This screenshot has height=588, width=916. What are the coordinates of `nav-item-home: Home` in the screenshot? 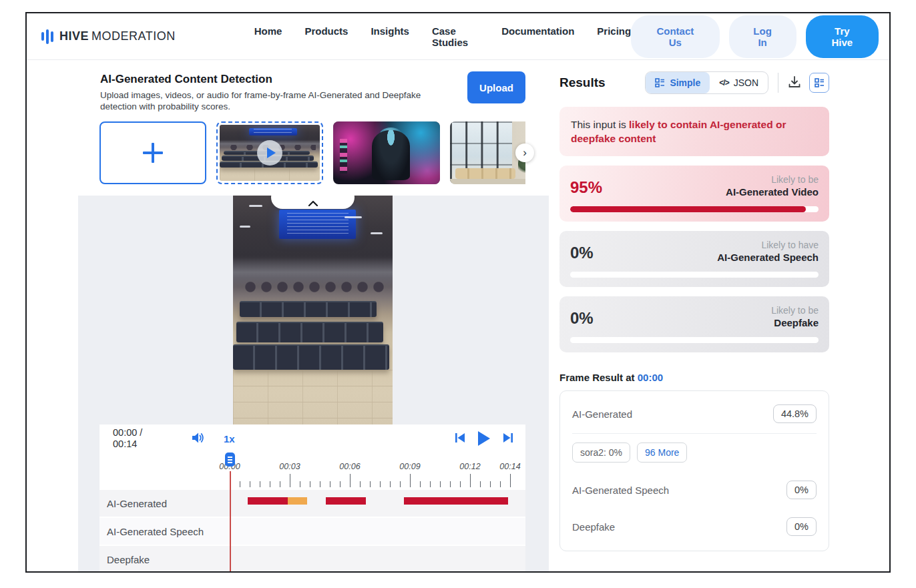 It's located at (268, 37).